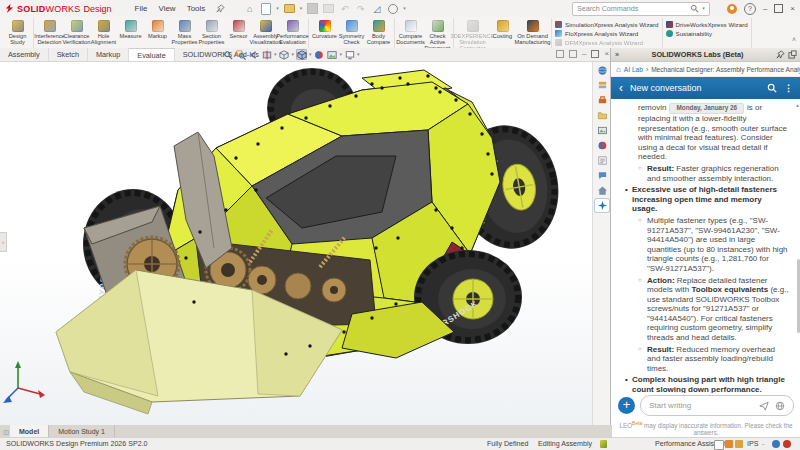  Describe the element at coordinates (302, 54) in the screenshot. I see `display-style-icon` at that location.